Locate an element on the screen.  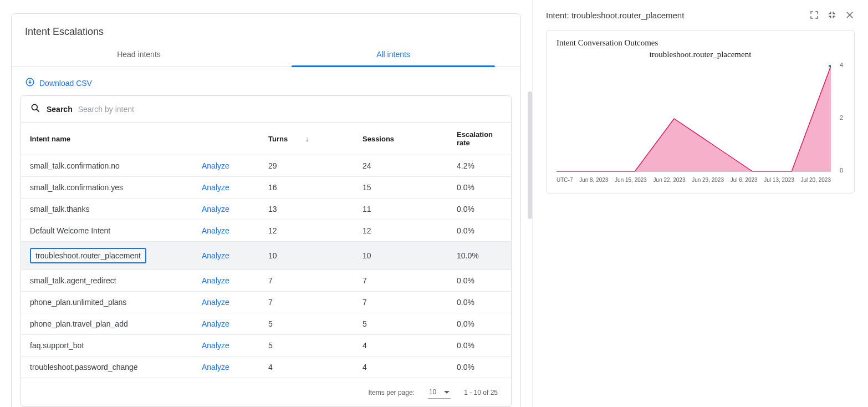
search-row: Search is located at coordinates (266, 109).